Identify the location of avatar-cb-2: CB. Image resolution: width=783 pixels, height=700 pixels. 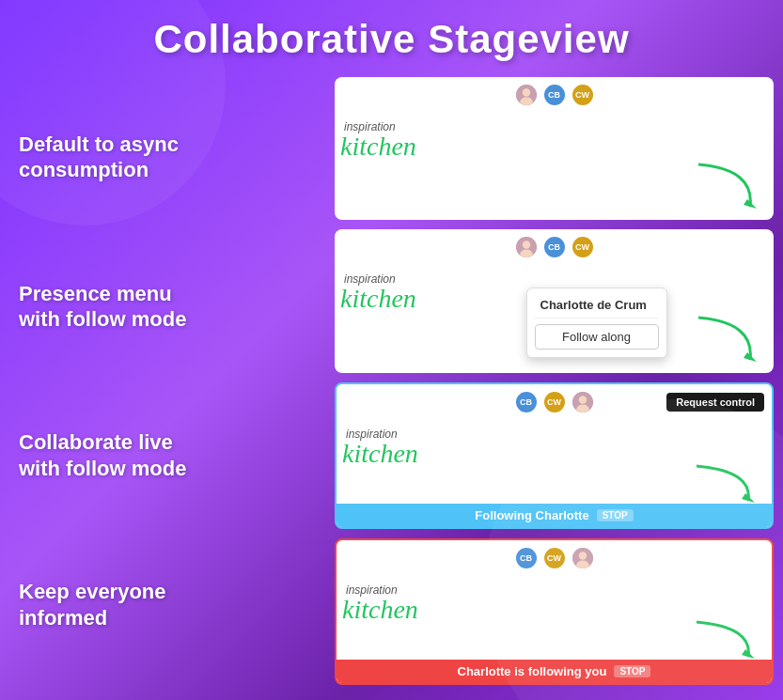
(555, 247).